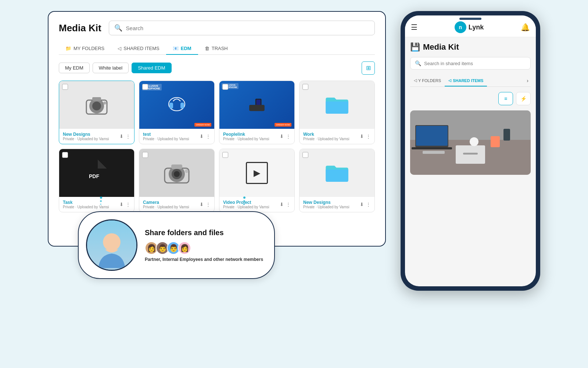 This screenshot has height=368, width=588. Describe the element at coordinates (182, 49) in the screenshot. I see `tab-edm: 📧 EDM` at that location.